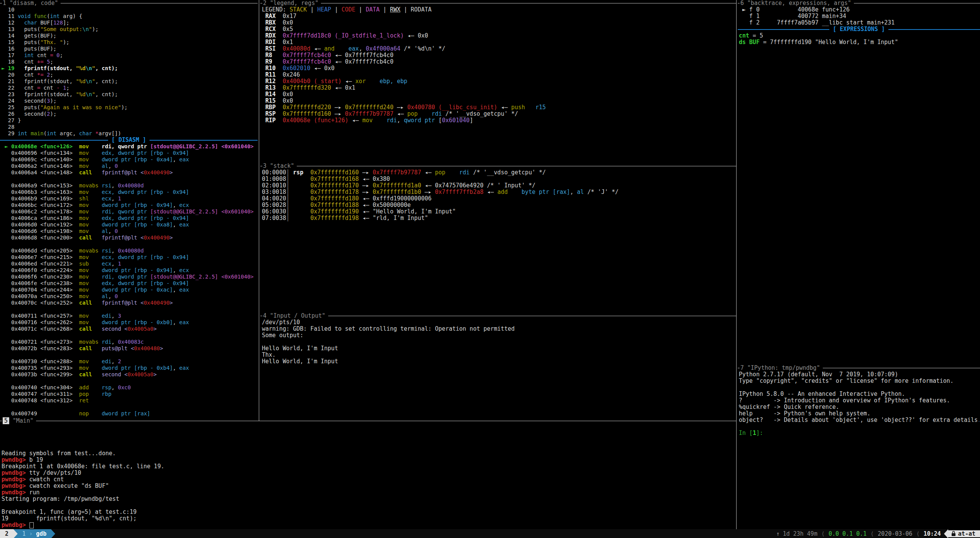 Image resolution: width=980 pixels, height=538 pixels. Describe the element at coordinates (498, 114) in the screenshot. I see `term-line: RSP 0x7fffffffd160 —▸ 0x7ffff7b97787 ◂— …` at that location.